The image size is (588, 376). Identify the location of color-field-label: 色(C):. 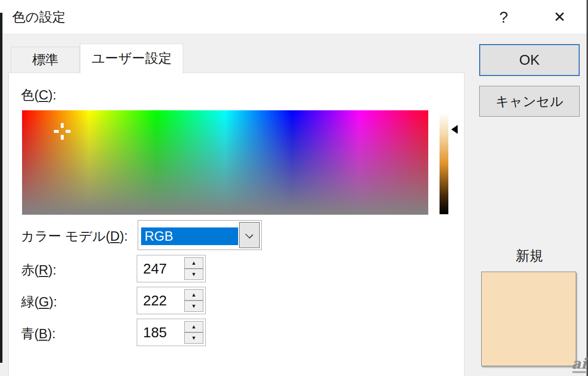
(39, 95).